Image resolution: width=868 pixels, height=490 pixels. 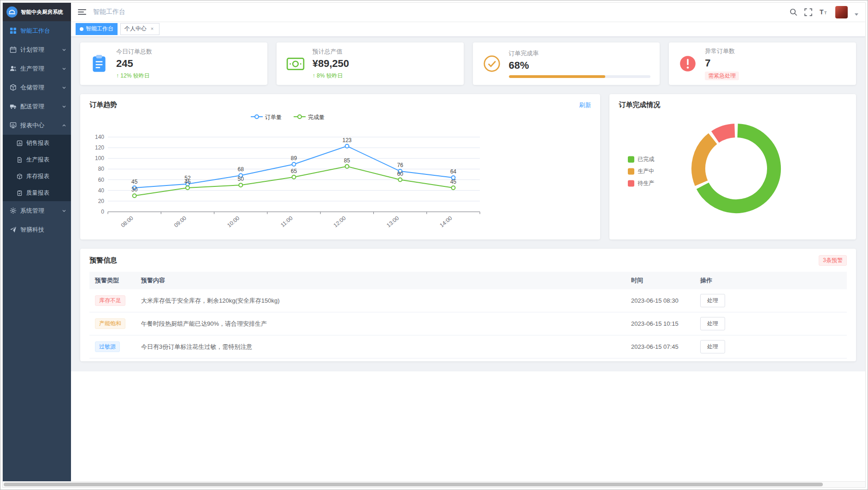 What do you see at coordinates (468, 281) in the screenshot?
I see `table-header-row: 预警类型 预警内容 时间 操作` at bounding box center [468, 281].